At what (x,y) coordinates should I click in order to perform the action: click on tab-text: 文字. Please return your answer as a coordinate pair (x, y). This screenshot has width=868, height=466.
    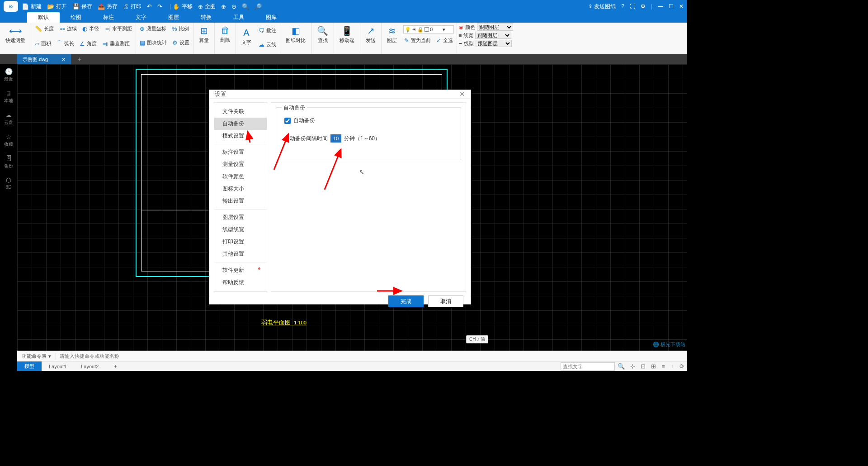
    Looking at the image, I should click on (141, 17).